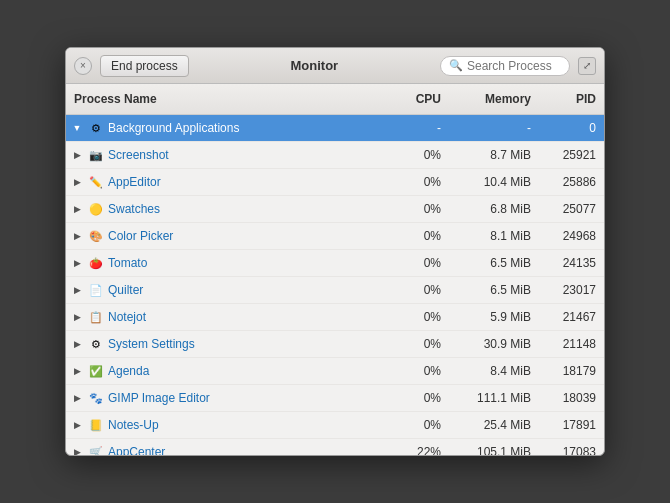 The image size is (670, 503). I want to click on memory-value: 8.7 MiB, so click(494, 155).